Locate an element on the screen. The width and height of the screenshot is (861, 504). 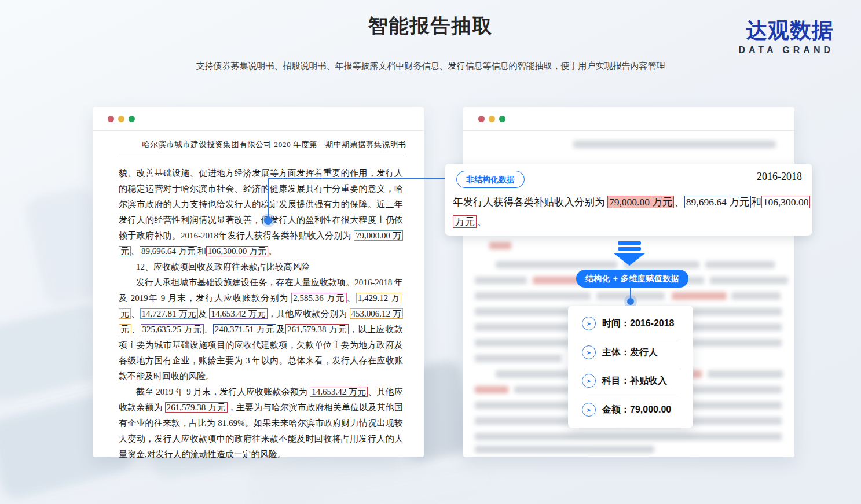
datagrand-logo: 达观数据 DATA GRAND is located at coordinates (786, 37).